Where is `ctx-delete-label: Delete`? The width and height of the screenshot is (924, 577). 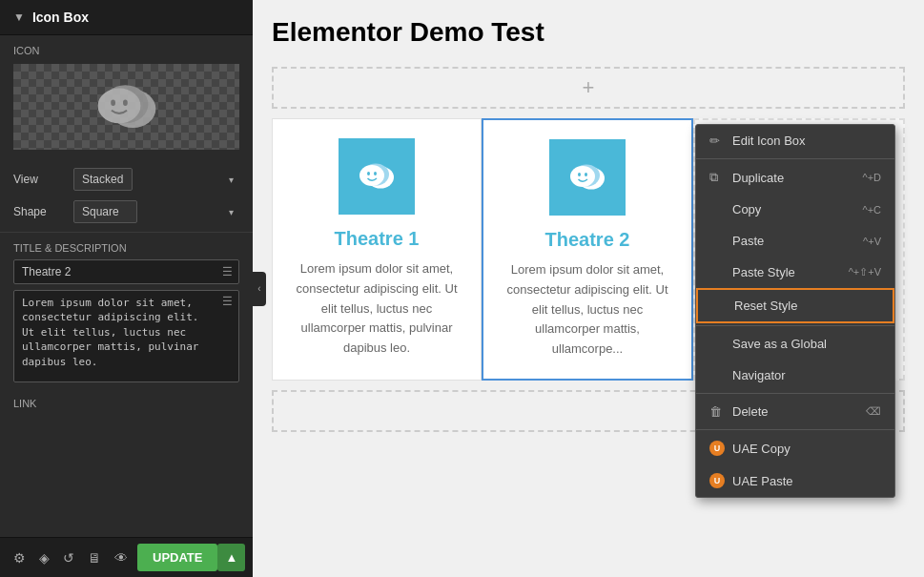
ctx-delete-label: Delete is located at coordinates (750, 412).